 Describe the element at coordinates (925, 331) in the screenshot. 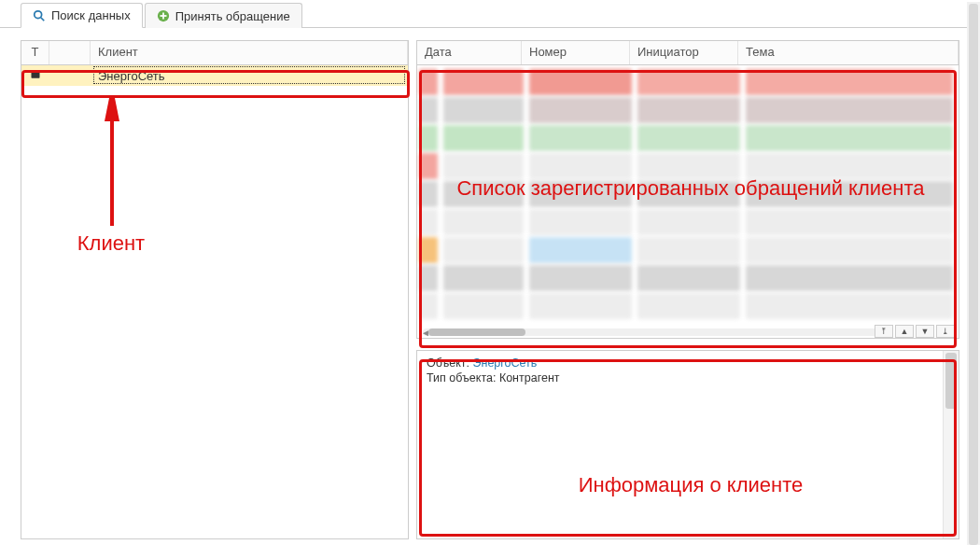

I see `nav-down-button: ▼` at that location.